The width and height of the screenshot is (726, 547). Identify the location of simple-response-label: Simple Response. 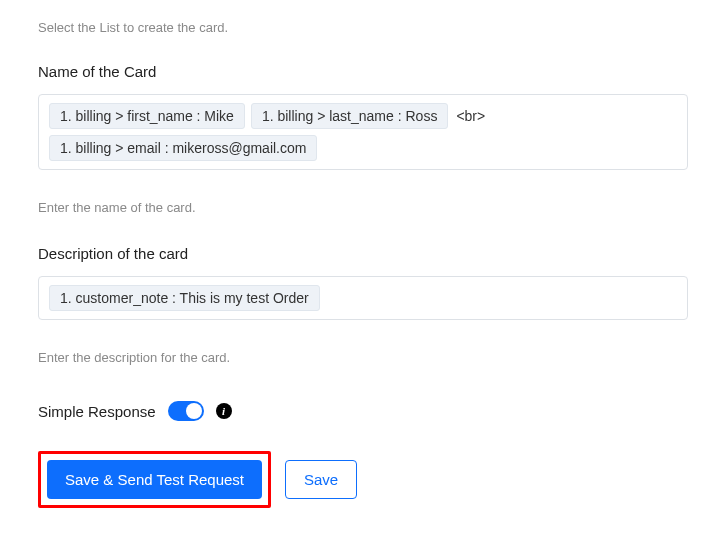
(97, 412).